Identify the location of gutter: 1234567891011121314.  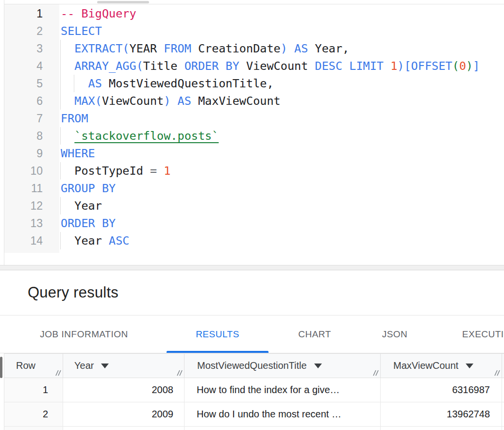
(32, 129).